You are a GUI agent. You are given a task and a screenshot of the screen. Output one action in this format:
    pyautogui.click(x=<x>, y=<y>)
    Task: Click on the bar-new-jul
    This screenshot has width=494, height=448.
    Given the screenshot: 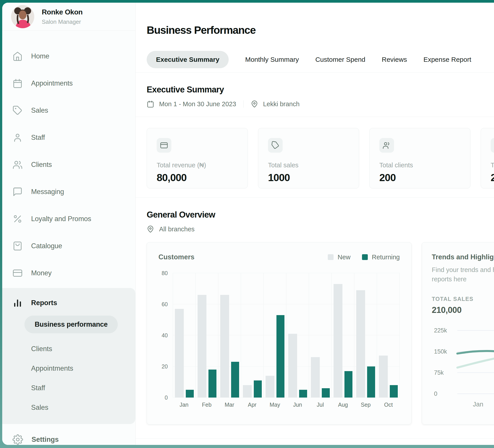 What is the action you would take?
    pyautogui.click(x=315, y=377)
    